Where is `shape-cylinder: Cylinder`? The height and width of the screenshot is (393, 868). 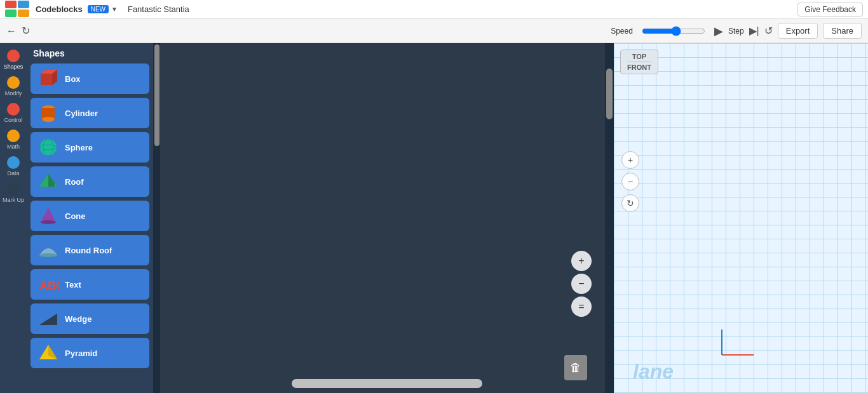 shape-cylinder: Cylinder is located at coordinates (90, 113).